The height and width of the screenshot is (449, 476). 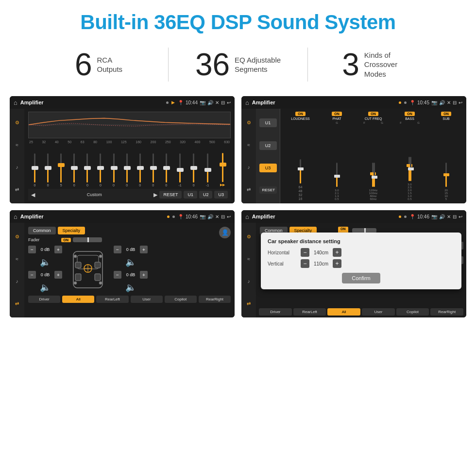 I want to click on close-icon-1: ✕, so click(x=217, y=103).